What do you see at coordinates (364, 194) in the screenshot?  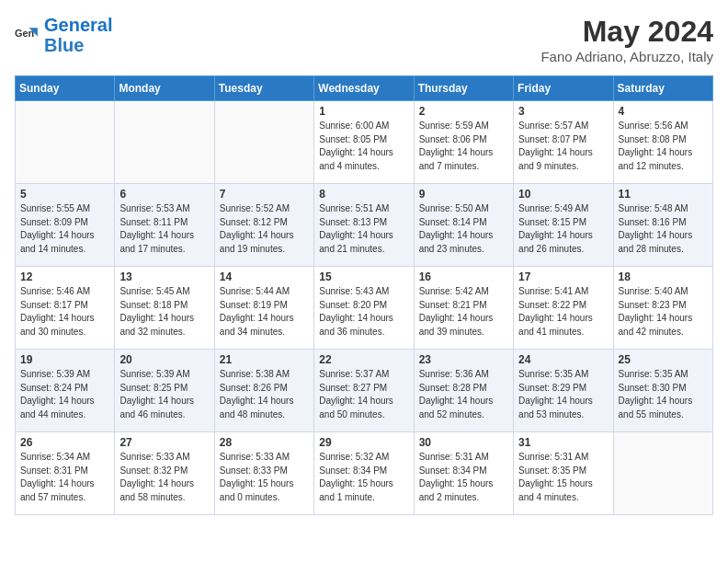 I see `day-number: 8` at bounding box center [364, 194].